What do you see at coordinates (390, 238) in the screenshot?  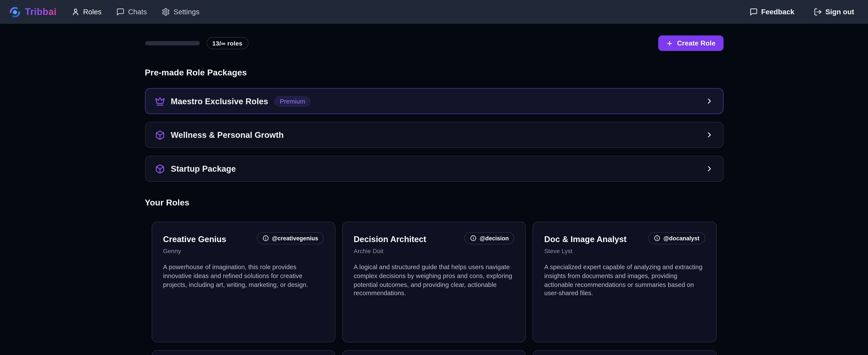 I see `role-title: Decision Architect` at bounding box center [390, 238].